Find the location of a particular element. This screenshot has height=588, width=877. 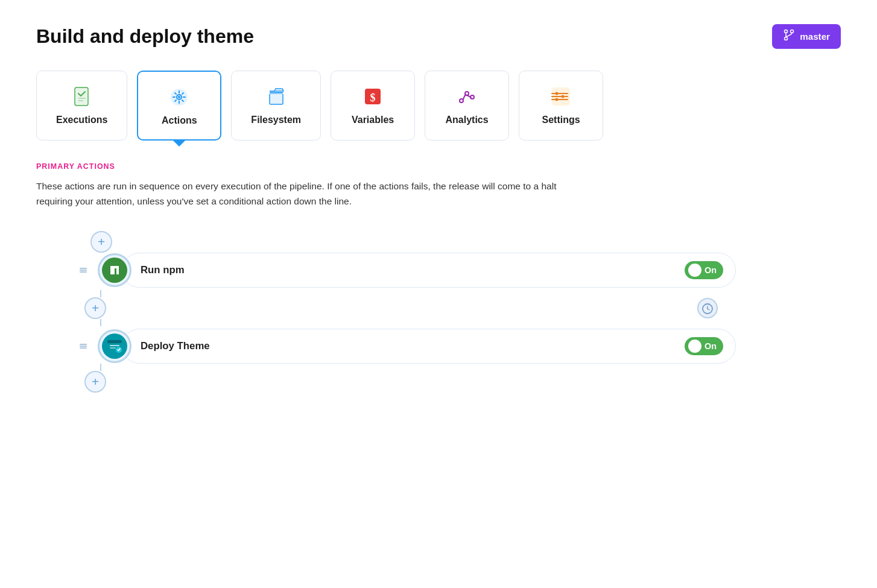

branch-icon is located at coordinates (789, 36).